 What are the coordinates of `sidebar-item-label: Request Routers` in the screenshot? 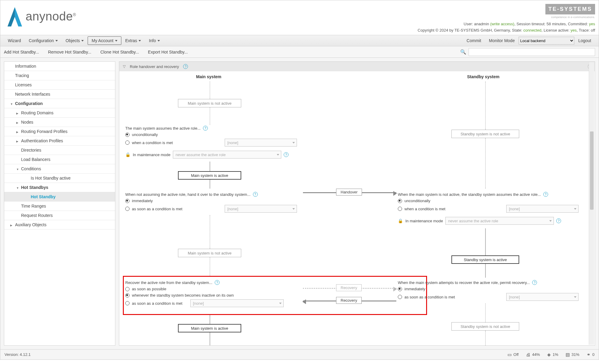 It's located at (37, 215).